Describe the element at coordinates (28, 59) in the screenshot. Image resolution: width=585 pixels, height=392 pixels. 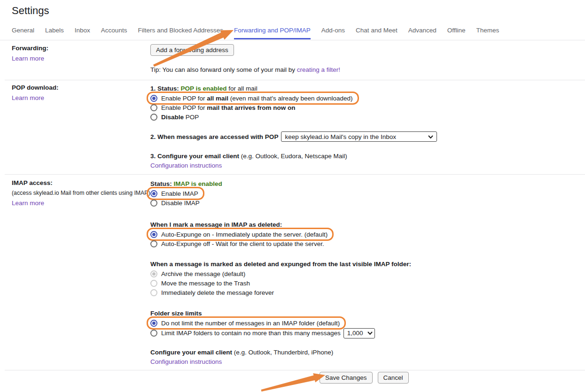
I see `forwarding-learn-more-link: Learn more` at that location.